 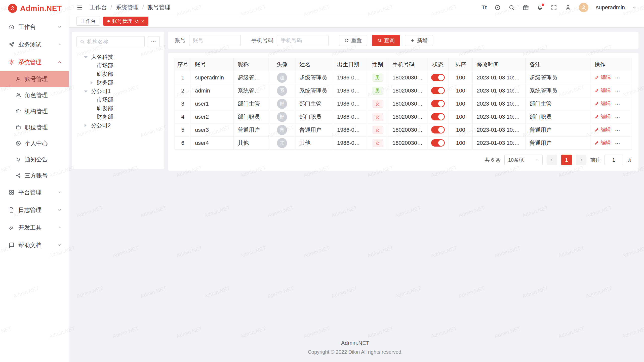 What do you see at coordinates (303, 40) in the screenshot?
I see `phone-input` at bounding box center [303, 40].